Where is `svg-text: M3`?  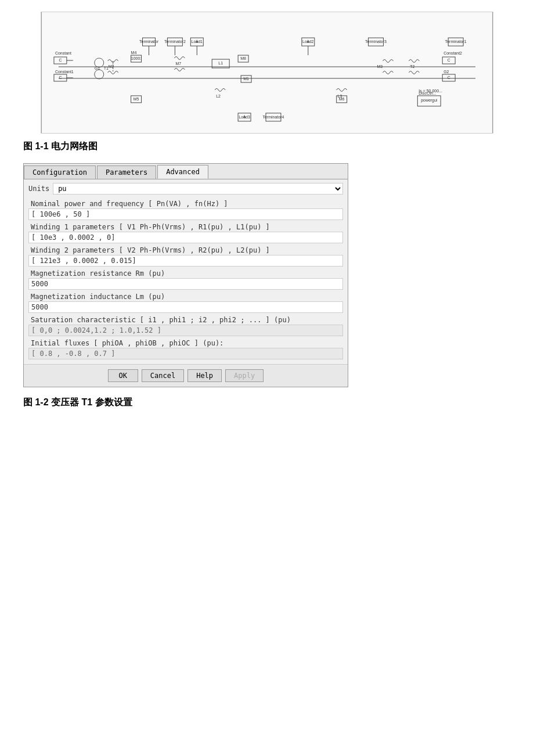 svg-text: M3 is located at coordinates (380, 66).